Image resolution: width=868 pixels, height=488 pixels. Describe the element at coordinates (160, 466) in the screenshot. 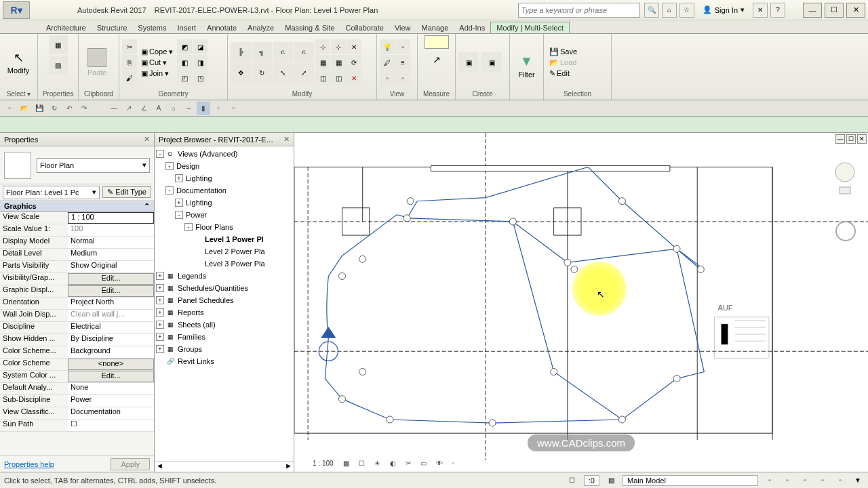

I see `scroll-left-button: ◄` at that location.